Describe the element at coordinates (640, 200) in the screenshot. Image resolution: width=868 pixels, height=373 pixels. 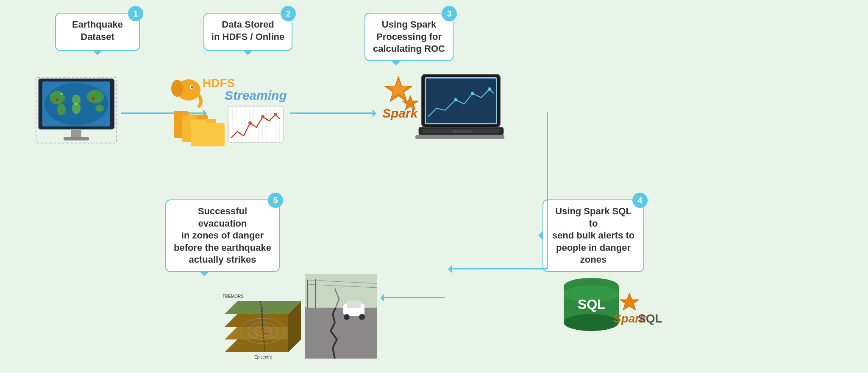
I see `step-number-4: 4` at that location.